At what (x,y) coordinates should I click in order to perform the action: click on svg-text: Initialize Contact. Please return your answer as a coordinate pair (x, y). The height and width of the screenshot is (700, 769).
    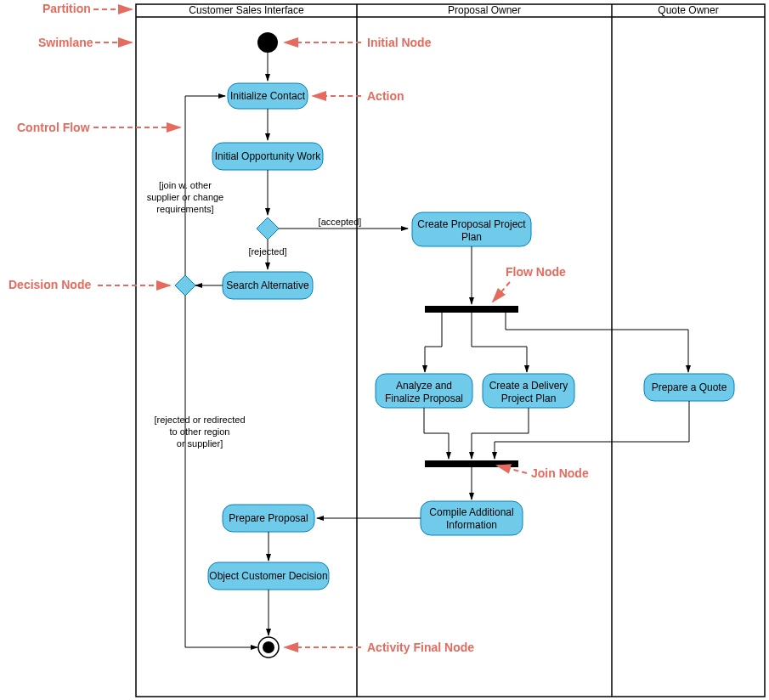
    Looking at the image, I should click on (269, 96).